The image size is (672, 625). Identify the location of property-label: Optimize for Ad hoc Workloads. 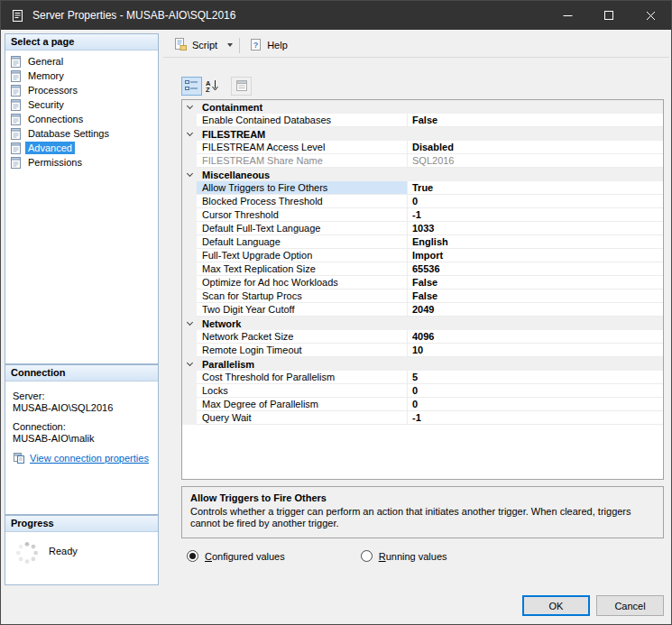
(302, 283).